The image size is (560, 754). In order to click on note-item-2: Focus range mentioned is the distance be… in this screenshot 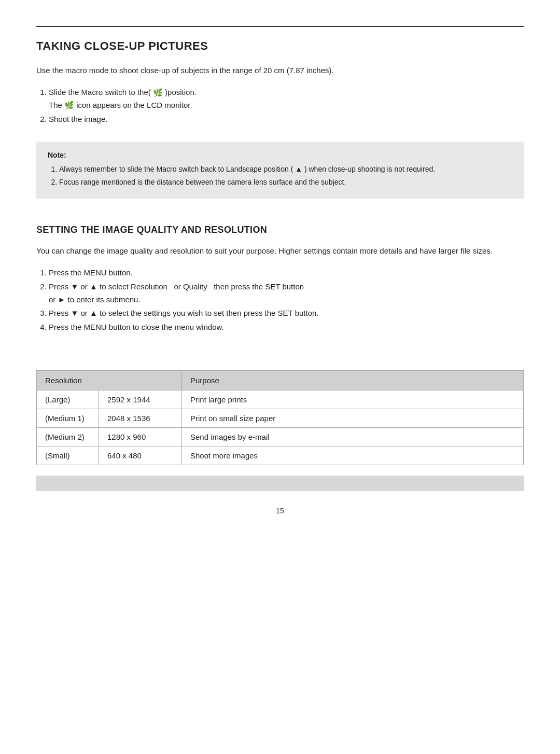, I will do `click(286, 183)`.